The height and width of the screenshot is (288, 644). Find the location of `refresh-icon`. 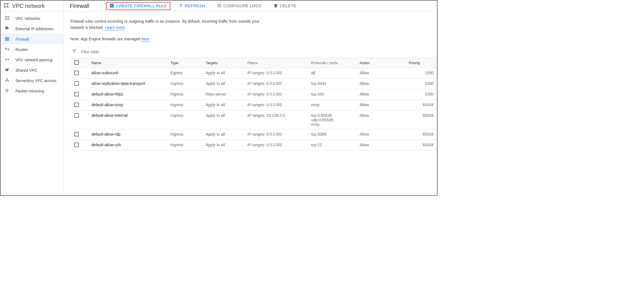

refresh-icon is located at coordinates (181, 6).